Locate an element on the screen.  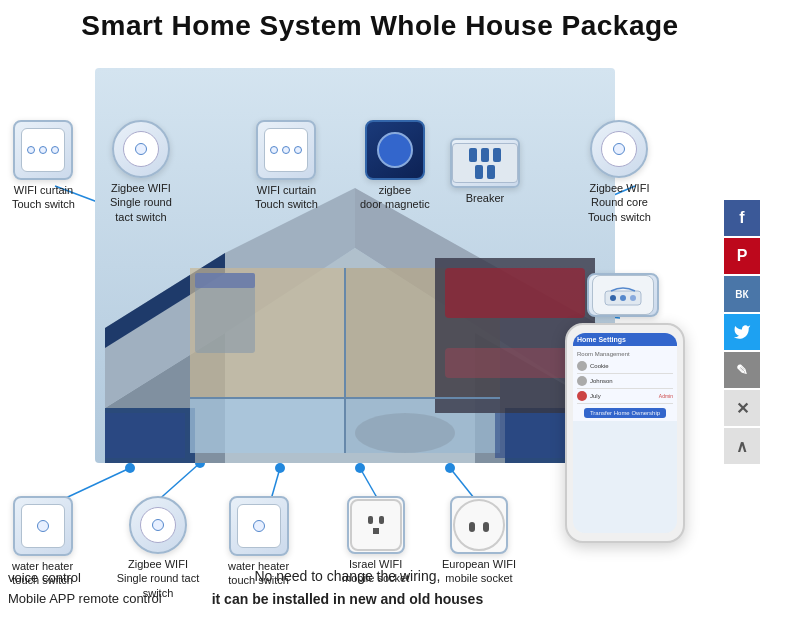
pinterest-button: P is located at coordinates (742, 256).